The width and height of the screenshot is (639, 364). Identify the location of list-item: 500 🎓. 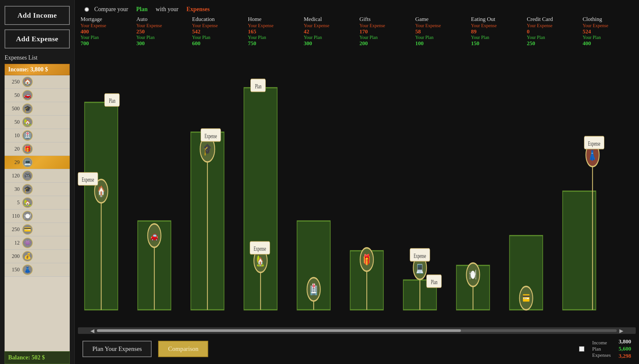
(37, 109).